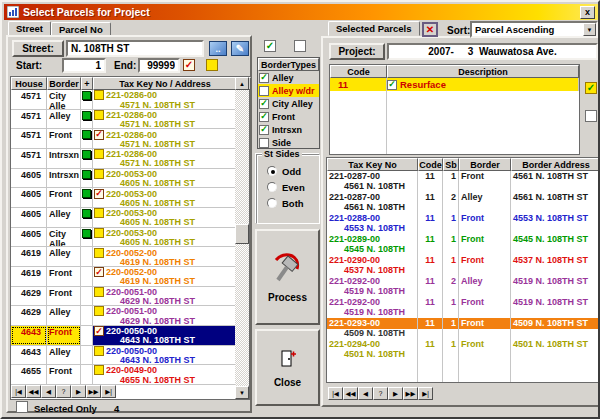  What do you see at coordinates (374, 28) in the screenshot?
I see `tab-selected-parcels: Selected Parcels` at bounding box center [374, 28].